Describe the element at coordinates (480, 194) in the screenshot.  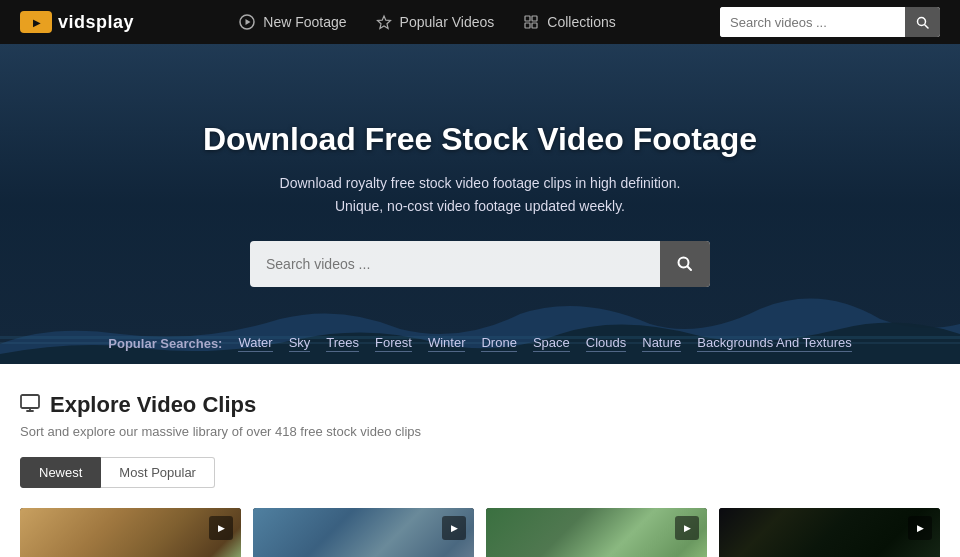
I see `hero-subtitle: Download royalty free stock video footag…` at that location.